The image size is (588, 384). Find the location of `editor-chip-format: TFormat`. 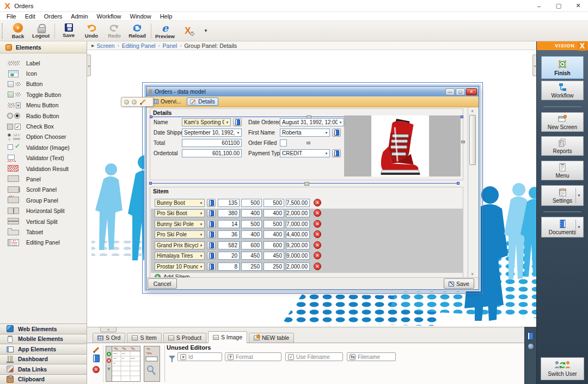

editor-chip-format: TFormat is located at coordinates (253, 357).